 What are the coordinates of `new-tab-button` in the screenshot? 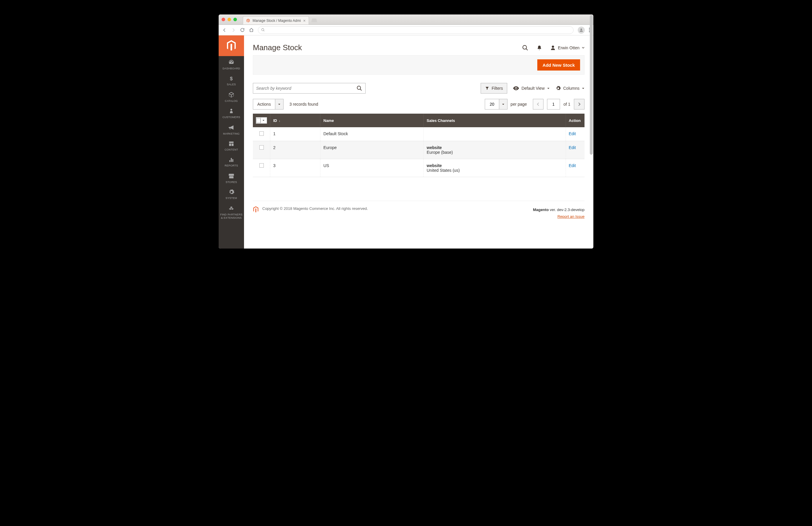 It's located at (314, 20).